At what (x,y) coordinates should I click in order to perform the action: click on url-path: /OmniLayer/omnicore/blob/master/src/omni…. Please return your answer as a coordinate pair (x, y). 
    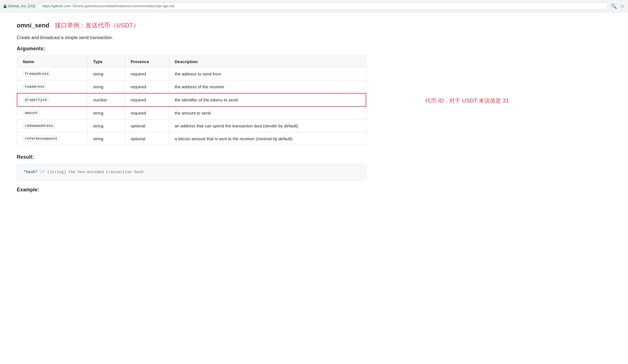
    Looking at the image, I should click on (123, 6).